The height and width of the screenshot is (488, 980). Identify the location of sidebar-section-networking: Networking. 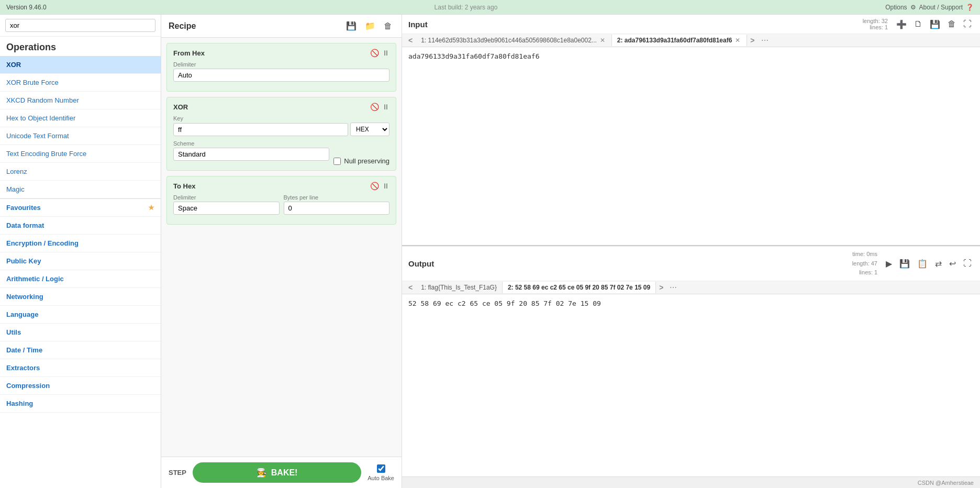
(81, 297).